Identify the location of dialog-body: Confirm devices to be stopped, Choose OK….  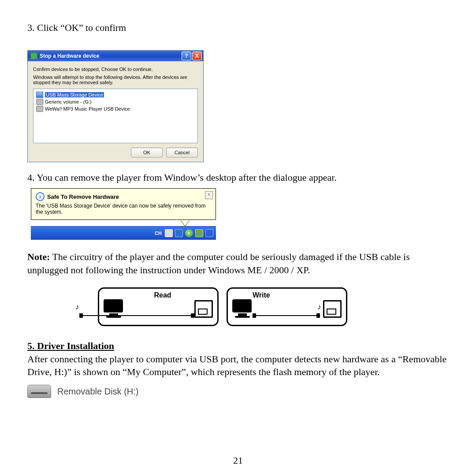
(115, 112).